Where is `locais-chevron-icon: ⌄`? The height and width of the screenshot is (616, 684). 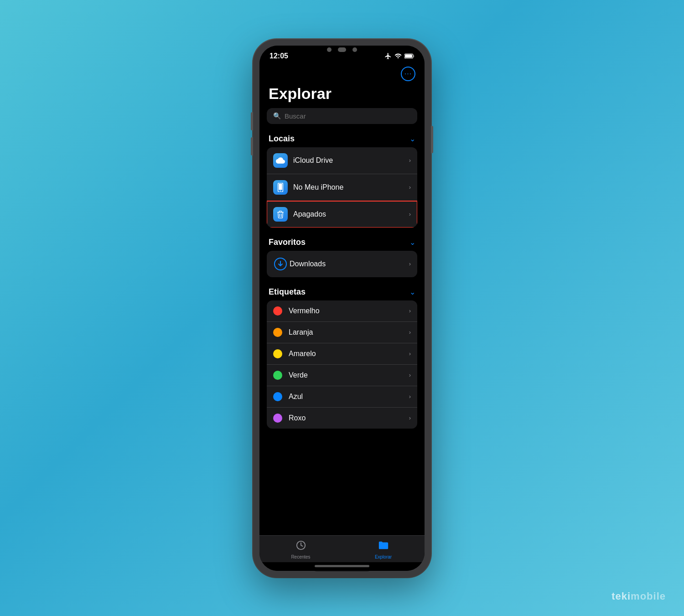 locais-chevron-icon: ⌄ is located at coordinates (412, 139).